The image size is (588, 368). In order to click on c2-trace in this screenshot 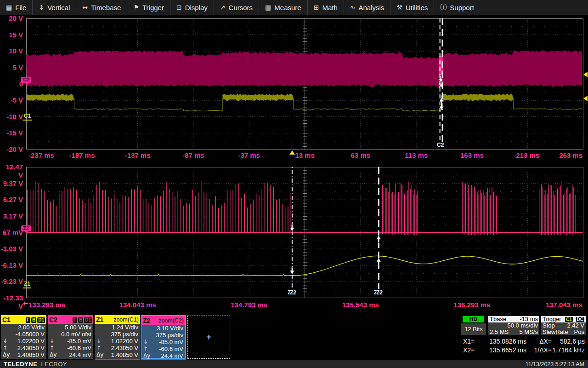, I will do `click(304, 69)`.